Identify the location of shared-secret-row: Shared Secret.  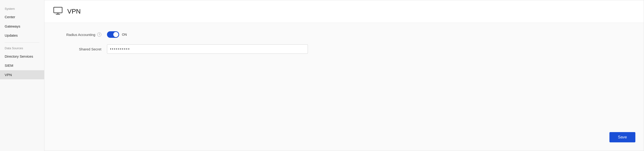
(344, 49).